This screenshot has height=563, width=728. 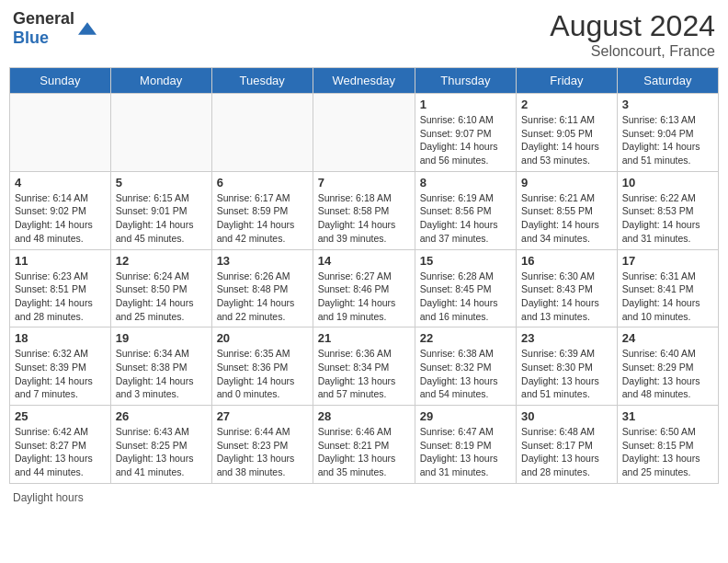 What do you see at coordinates (263, 339) in the screenshot?
I see `day-number: 20` at bounding box center [263, 339].